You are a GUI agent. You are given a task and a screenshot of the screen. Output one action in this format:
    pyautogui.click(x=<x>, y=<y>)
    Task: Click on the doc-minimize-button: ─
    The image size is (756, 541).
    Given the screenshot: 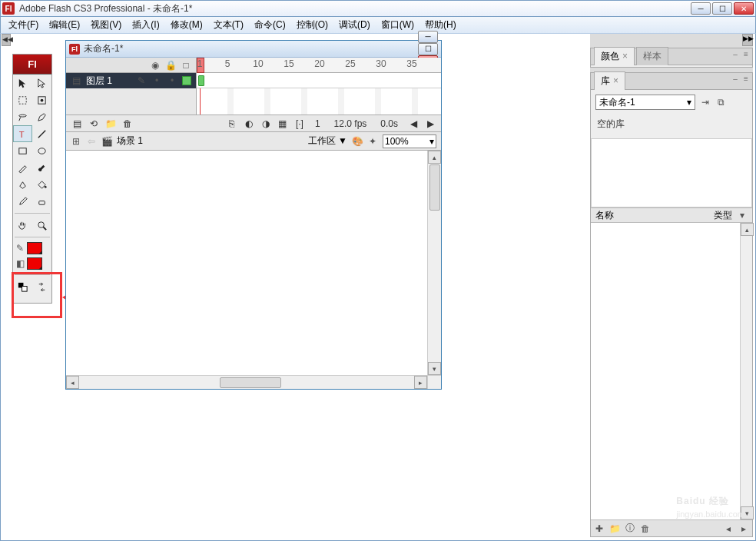 What is the action you would take?
    pyautogui.click(x=428, y=37)
    